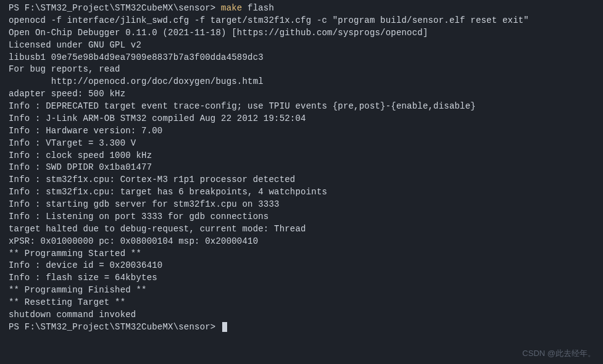  I want to click on output-line: xPSR: 0x01000000 pc: 0x08000104 msp: 0x2…, so click(301, 242).